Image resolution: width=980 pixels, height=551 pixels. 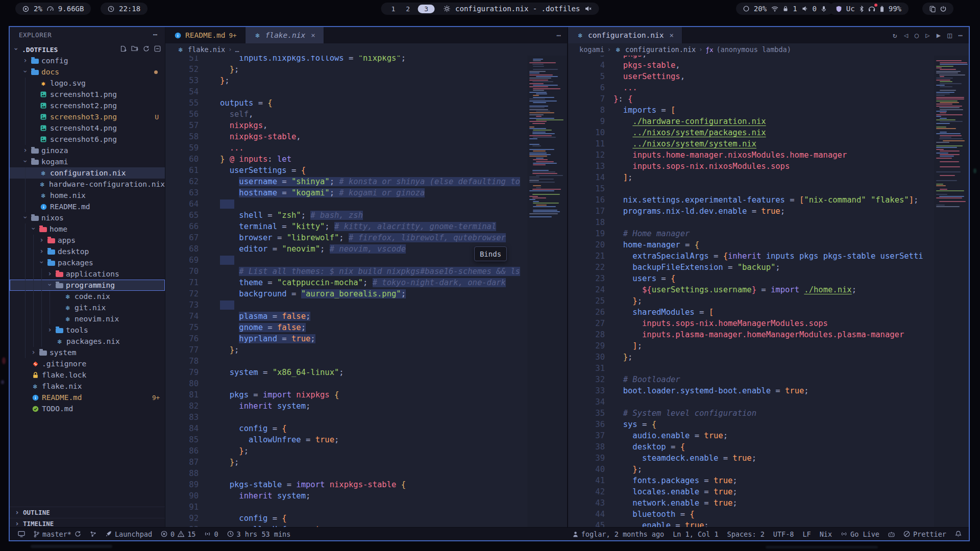 I want to click on forward-icon: ▷, so click(x=927, y=35).